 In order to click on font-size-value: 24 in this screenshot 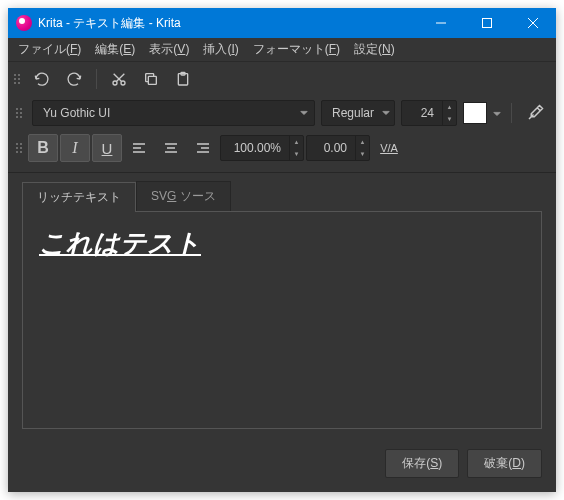, I will do `click(422, 113)`.